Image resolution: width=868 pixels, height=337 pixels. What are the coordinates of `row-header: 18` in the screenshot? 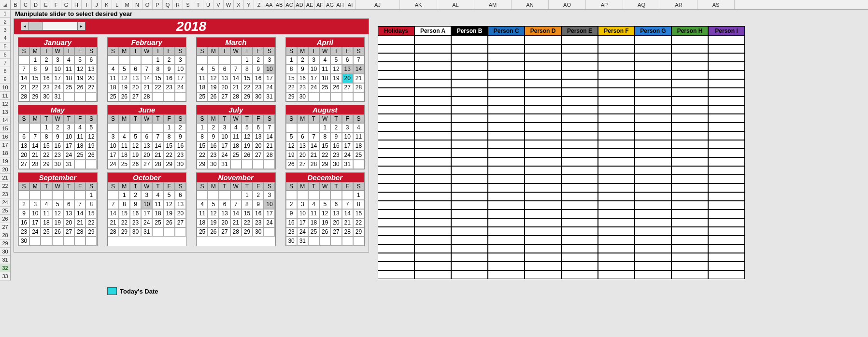 It's located at (5, 154).